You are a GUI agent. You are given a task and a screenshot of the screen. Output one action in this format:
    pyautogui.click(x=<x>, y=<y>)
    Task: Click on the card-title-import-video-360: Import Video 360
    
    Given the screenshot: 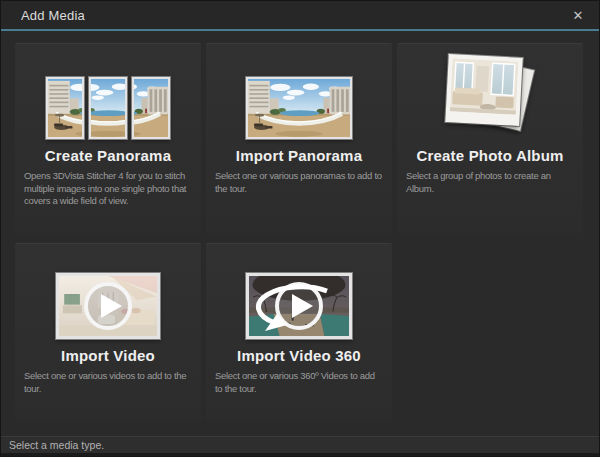 What is the action you would take?
    pyautogui.click(x=299, y=356)
    